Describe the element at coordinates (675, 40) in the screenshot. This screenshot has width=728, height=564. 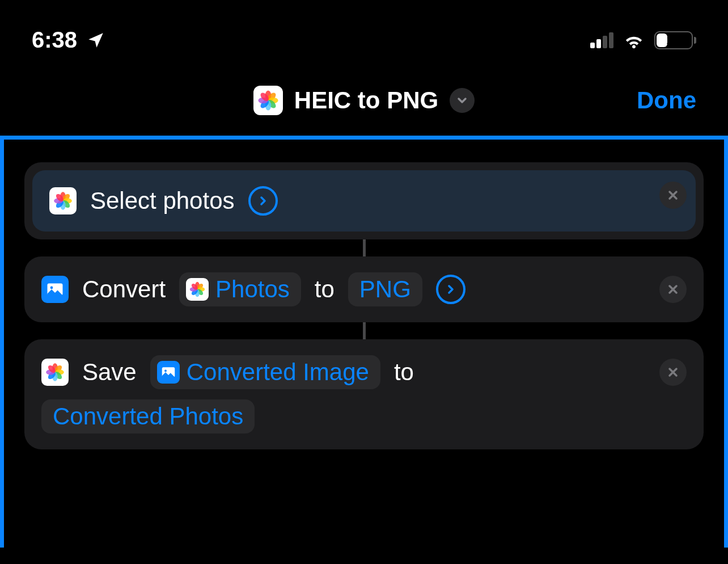
I see `battery-indicator: 22` at that location.